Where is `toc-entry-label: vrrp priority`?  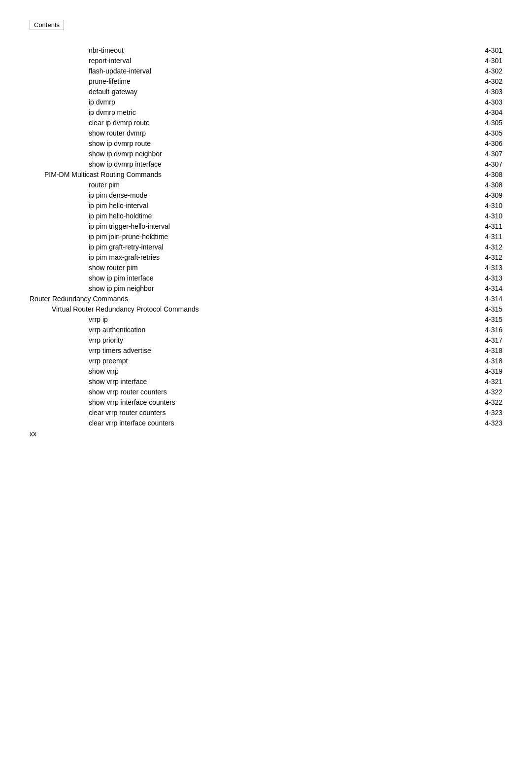
toc-entry-label: vrrp priority is located at coordinates (219, 340).